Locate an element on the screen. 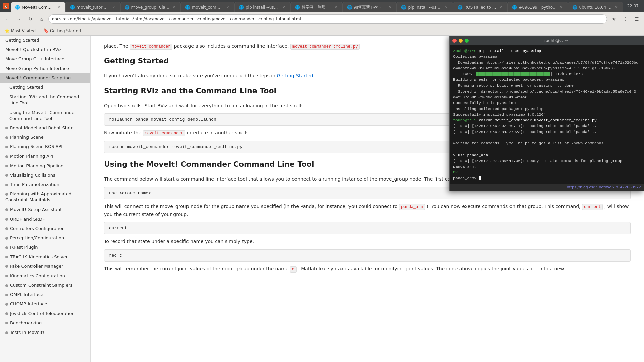 The width and height of the screenshot is (644, 362). inline-code-pkg: moveit_commander is located at coordinates (151, 47).